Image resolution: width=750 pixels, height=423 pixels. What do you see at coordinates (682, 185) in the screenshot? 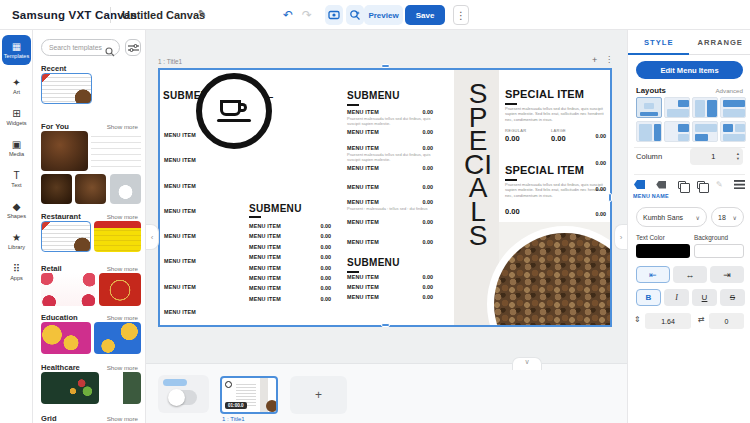
I see `copy-icon` at bounding box center [682, 185].